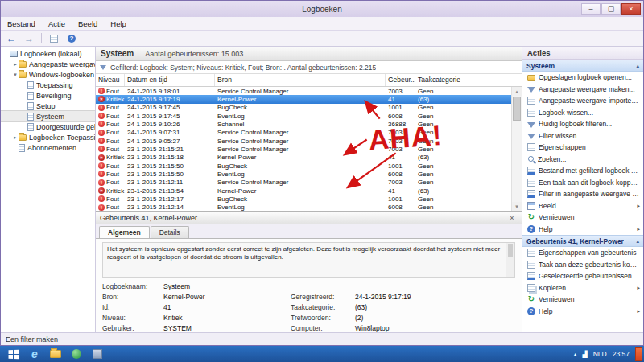 The height and width of the screenshot is (362, 644). I want to click on action-geselecteerde-gebeurtenissen-ops: Geselecteerde gebeurtenissen ops..., so click(583, 277).